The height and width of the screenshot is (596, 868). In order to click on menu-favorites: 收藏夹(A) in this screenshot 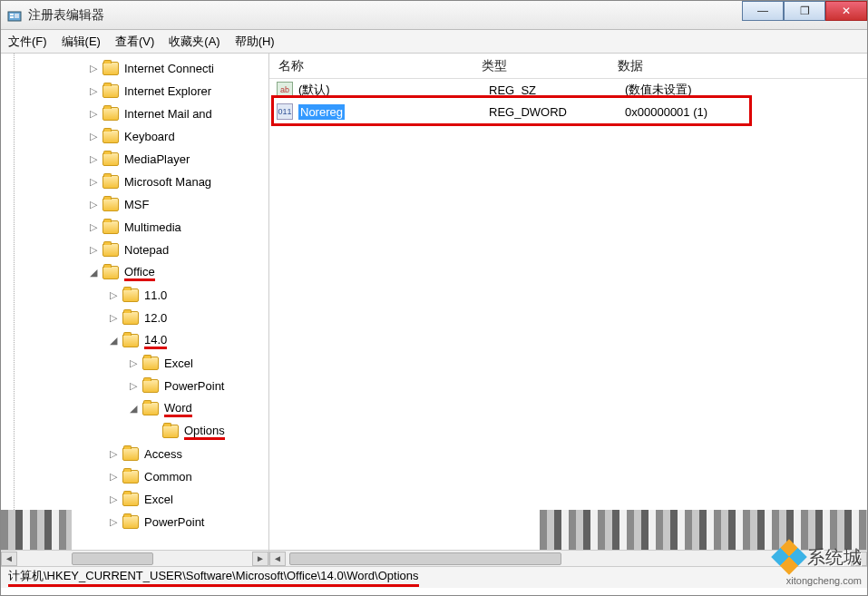, I will do `click(194, 42)`.